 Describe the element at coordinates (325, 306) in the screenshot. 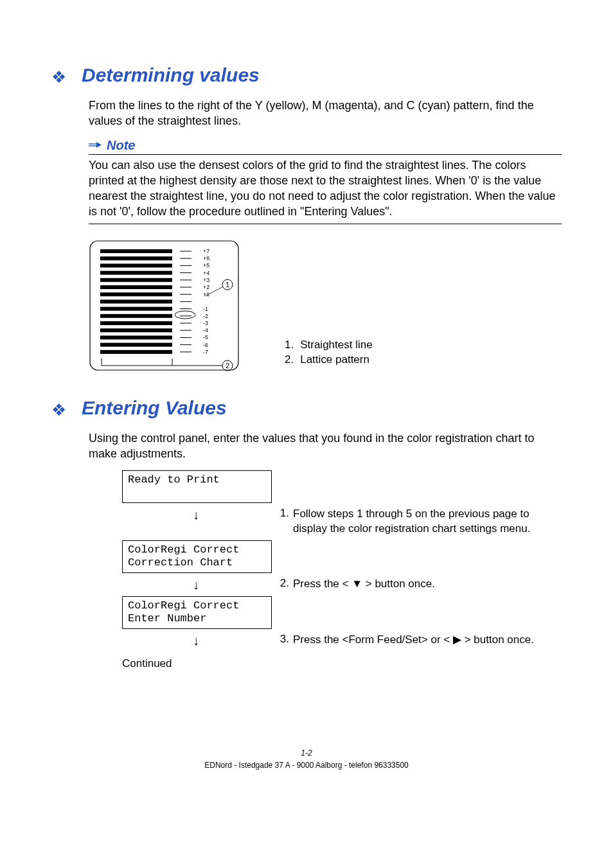

I see `figure-row: +7+6+5+4+3+2+1-1-2-3-4-5-6-7 1 2 1.` at that location.